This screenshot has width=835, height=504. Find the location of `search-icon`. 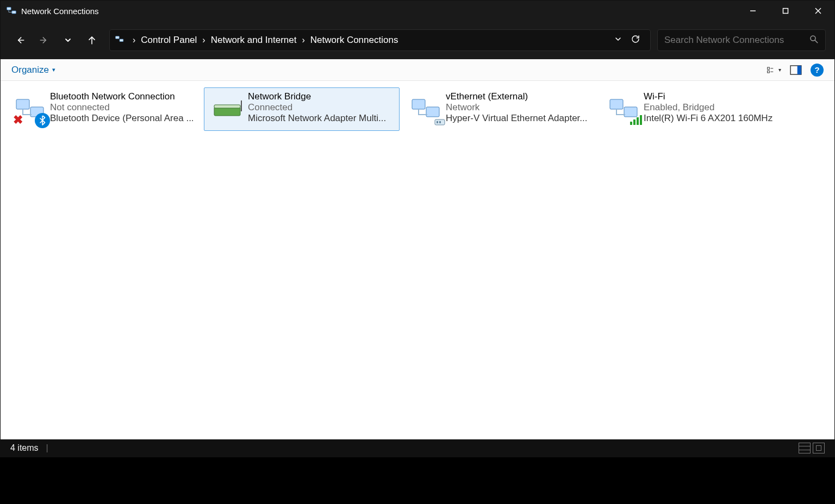

search-icon is located at coordinates (814, 40).